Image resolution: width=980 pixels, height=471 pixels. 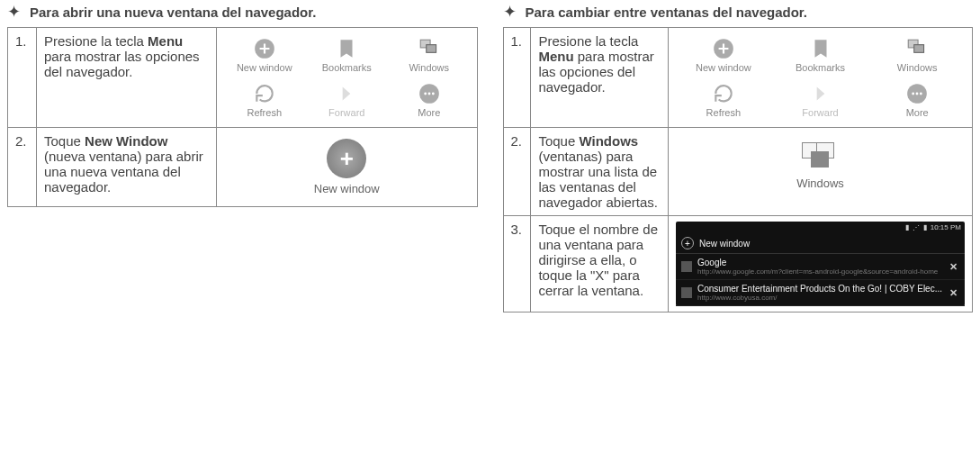 I want to click on right-heading: Para cambiar entre ventanas del navegado…, so click(x=666, y=13).